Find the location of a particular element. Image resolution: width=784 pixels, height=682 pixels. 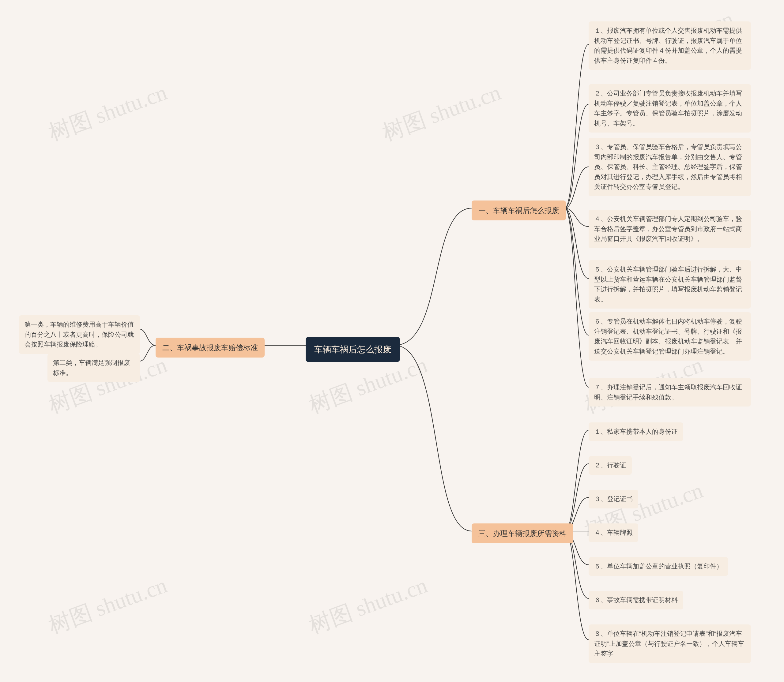

branch-1-leaf-3: ３、专管员、保管员验车合格后，专管员负责填写公司内部印制的报废汽车报告单，分别由… is located at coordinates (670, 167).